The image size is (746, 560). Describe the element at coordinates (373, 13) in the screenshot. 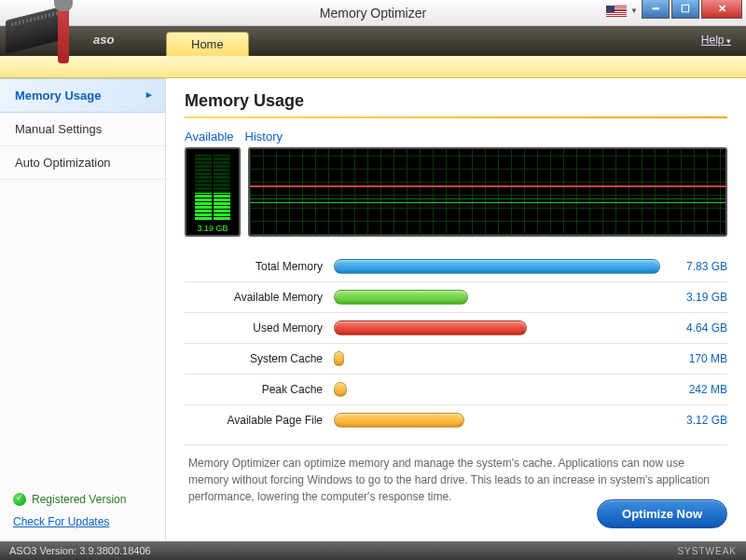

I see `titlebar: Memory Optimizer ▼ ━ ☐ ✕` at that location.